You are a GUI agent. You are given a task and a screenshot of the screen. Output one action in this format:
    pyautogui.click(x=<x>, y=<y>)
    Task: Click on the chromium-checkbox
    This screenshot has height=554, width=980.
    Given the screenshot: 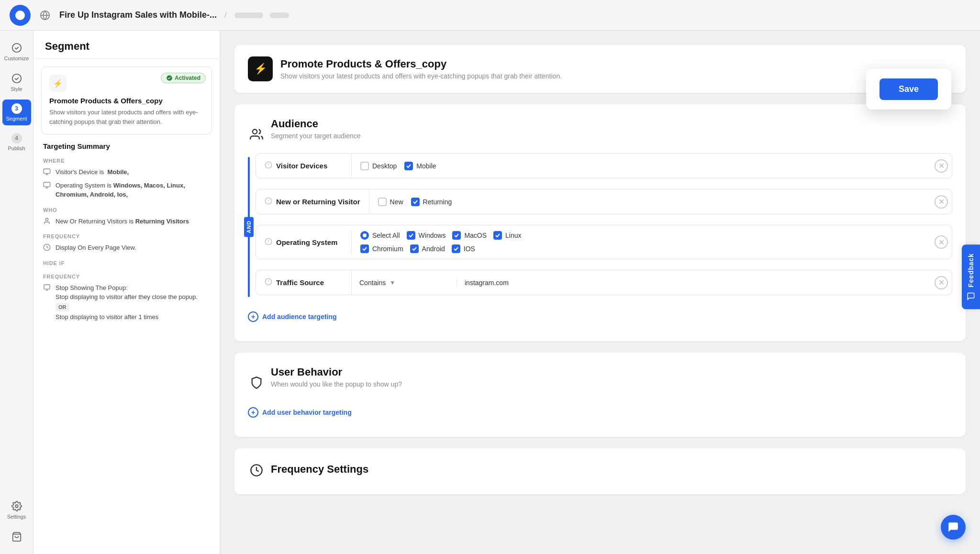 What is the action you would take?
    pyautogui.click(x=365, y=249)
    